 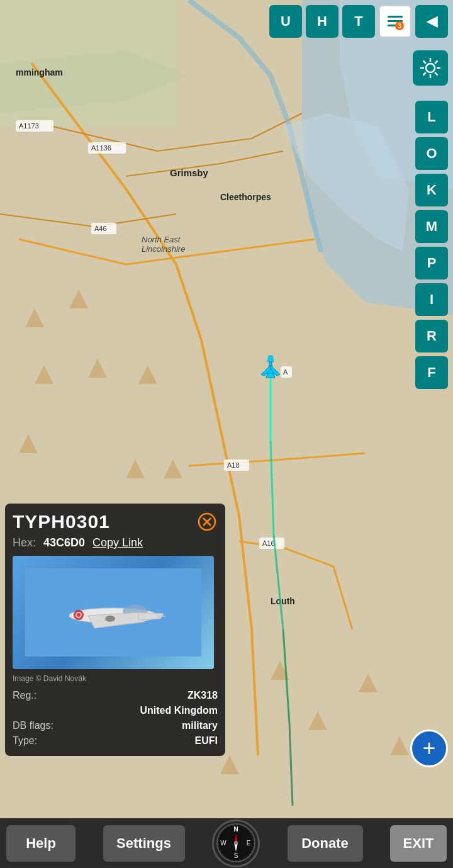 I want to click on hex-row: Hex: 43C6D0 Copy Link, so click(x=115, y=543).